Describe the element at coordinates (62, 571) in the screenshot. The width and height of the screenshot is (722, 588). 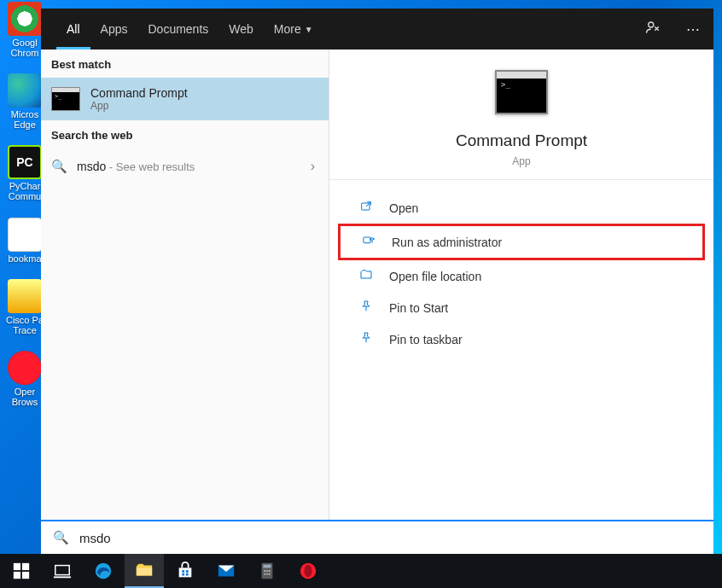
I see `task-view-button` at that location.